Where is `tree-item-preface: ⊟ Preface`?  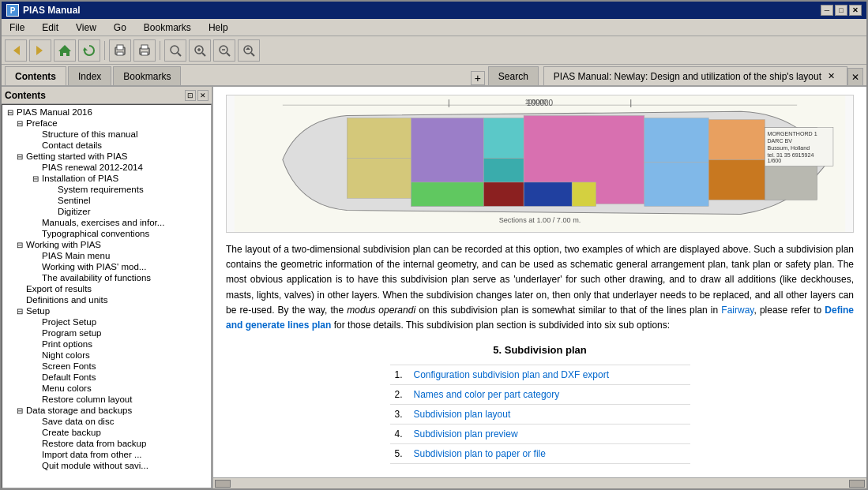 tree-item-preface: ⊟ Preface is located at coordinates (107, 123).